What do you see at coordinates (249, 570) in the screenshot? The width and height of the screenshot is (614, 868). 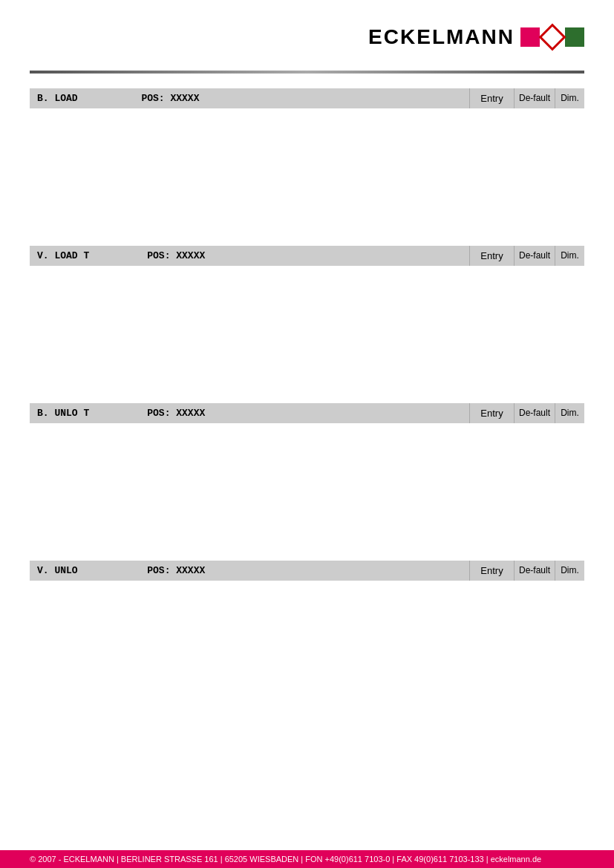 I see `section-label-v-unlo: V. UNLO POS: XXXXX` at bounding box center [249, 570].